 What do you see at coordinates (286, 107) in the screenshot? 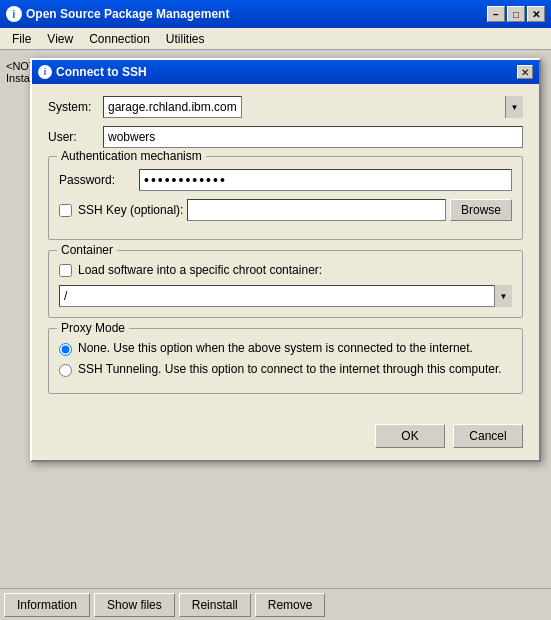
I see `system-row: System: garage.rchland.ibm.com ▼` at bounding box center [286, 107].